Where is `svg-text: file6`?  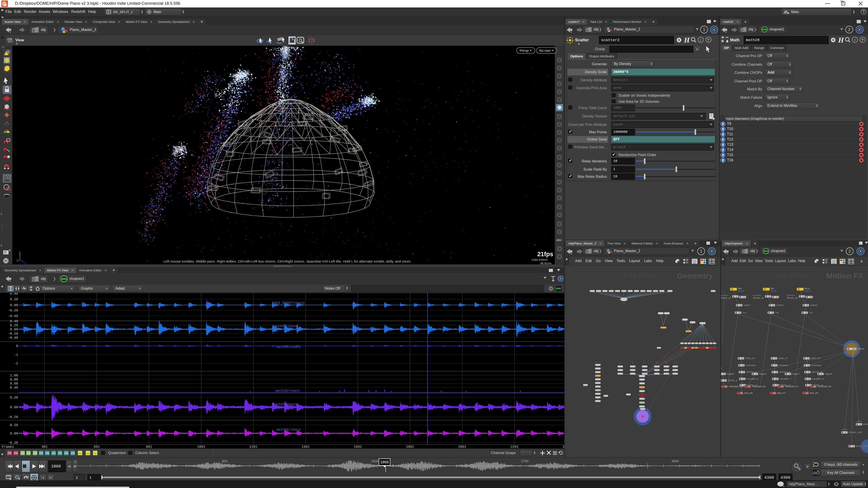
svg-text: file6 is located at coordinates (740, 288).